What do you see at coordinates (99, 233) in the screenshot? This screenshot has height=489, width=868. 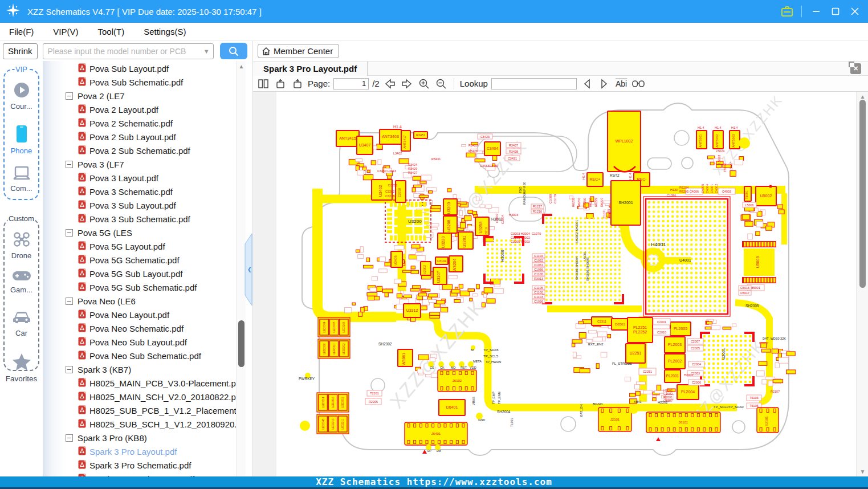 I see `tree-group: Pova 5G (LES` at bounding box center [99, 233].